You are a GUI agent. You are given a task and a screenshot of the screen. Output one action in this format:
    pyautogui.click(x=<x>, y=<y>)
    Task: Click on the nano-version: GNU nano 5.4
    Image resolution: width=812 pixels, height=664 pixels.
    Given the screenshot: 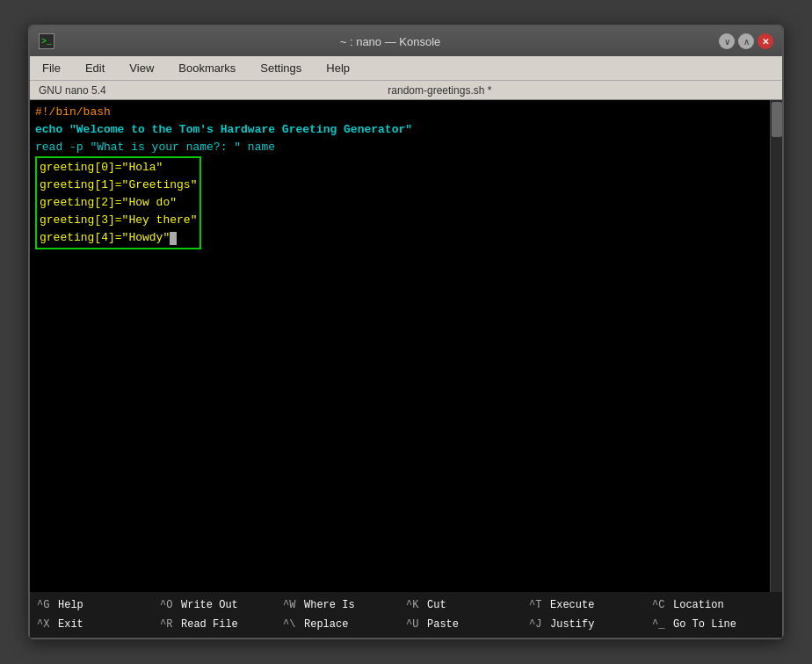 What is the action you would take?
    pyautogui.click(x=72, y=90)
    